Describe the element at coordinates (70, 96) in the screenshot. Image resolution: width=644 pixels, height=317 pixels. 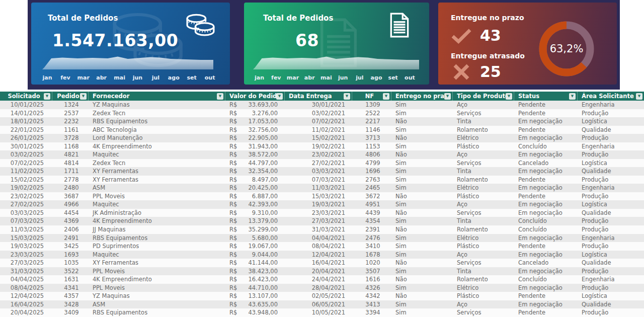
I see `column-header-2: Pedido▼` at that location.